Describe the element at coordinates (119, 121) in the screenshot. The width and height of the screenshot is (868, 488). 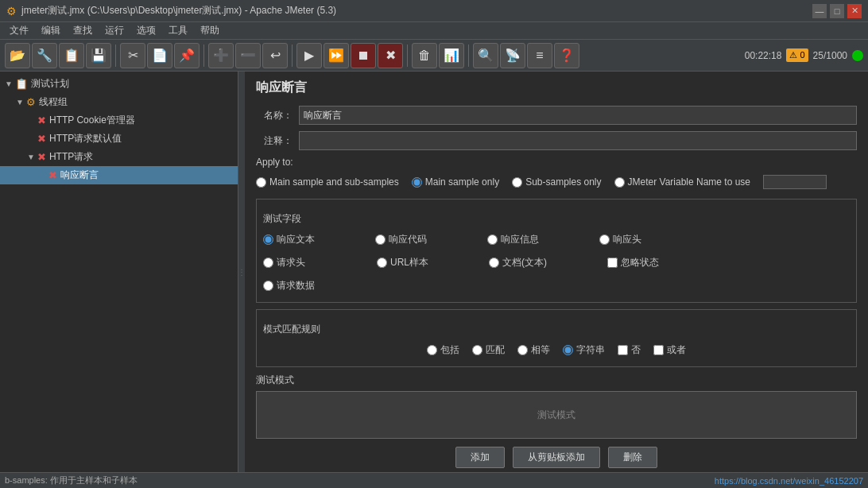
I see `tree-item-cookie-manager: ✖ HTTP Cookie管理器` at that location.